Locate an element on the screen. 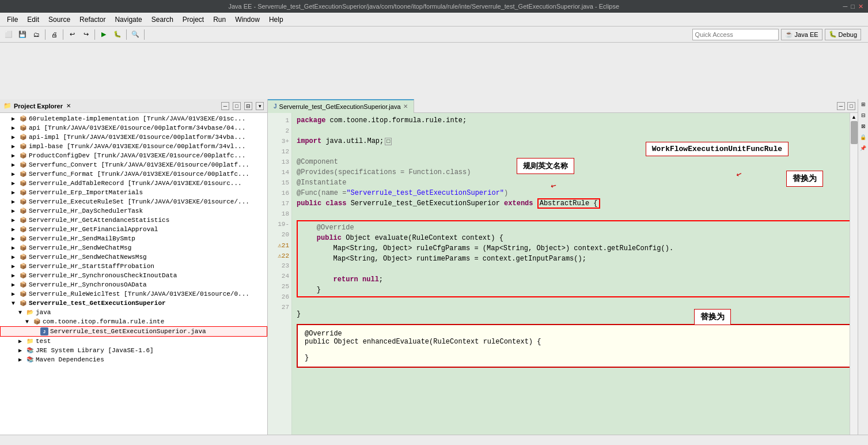  tree-item-package: ▼ 📦 com.toone.itop.formula.rule.inte is located at coordinates (134, 322).